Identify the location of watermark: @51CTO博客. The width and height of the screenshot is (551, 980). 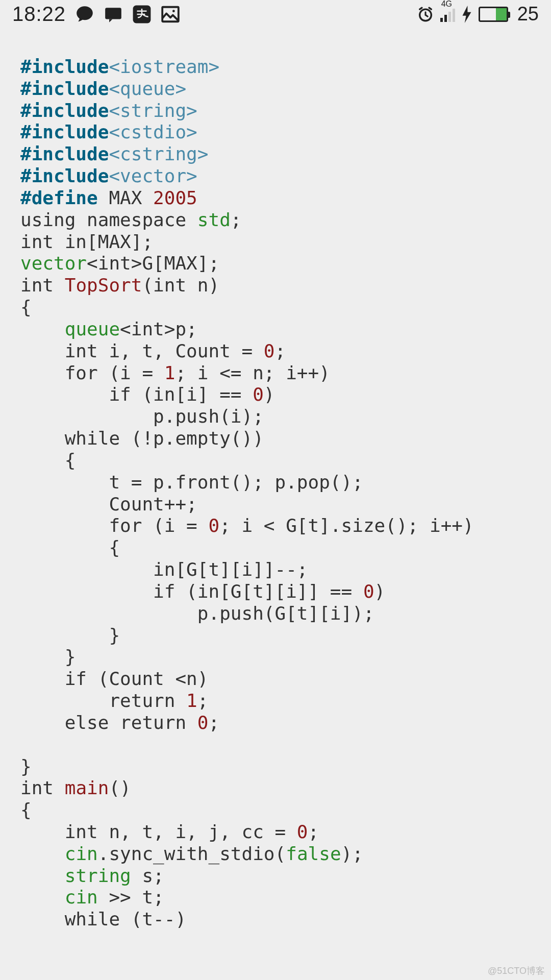
(516, 971).